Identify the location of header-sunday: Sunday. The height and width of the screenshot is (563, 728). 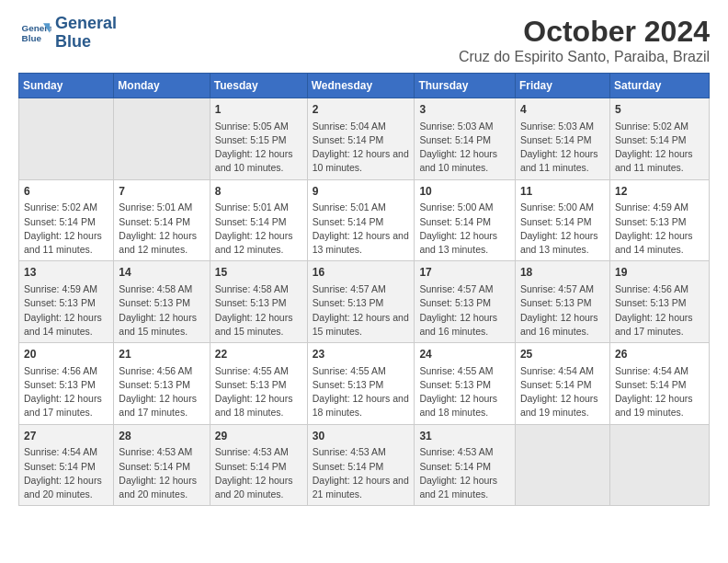
(66, 86).